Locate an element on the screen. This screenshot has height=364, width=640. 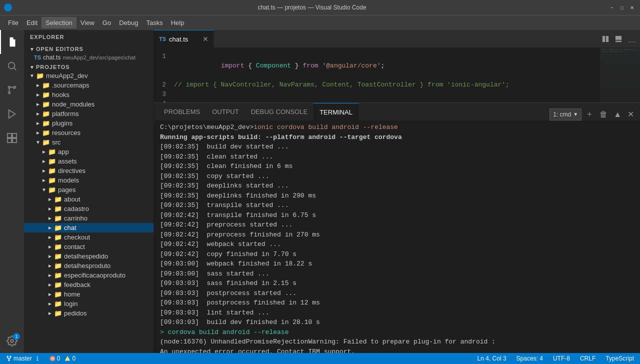
projetos-label: PROJETOS is located at coordinates (53, 67).